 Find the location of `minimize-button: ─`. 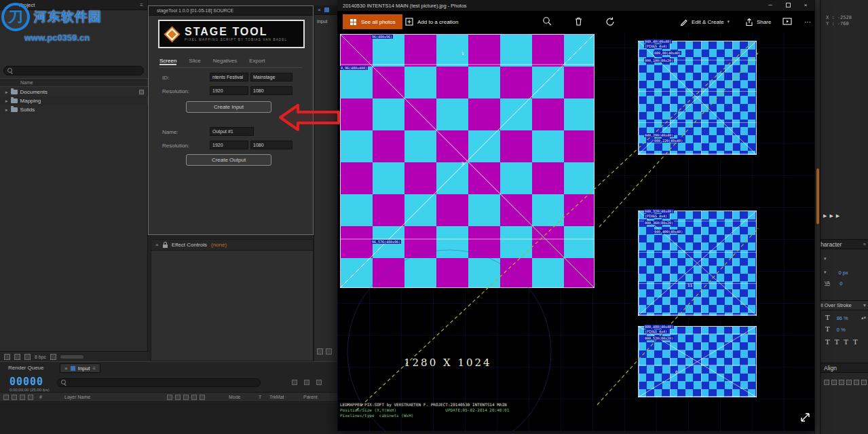

minimize-button: ─ is located at coordinates (770, 5).